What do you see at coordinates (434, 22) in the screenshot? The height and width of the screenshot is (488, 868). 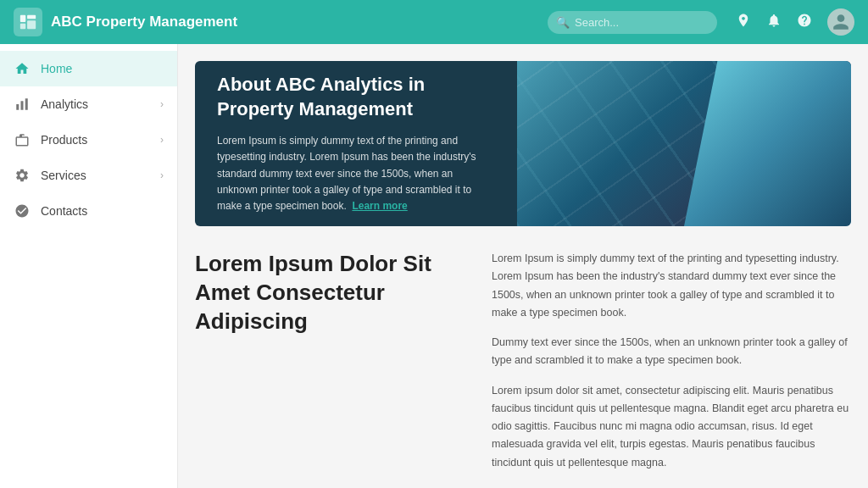 I see `top-navigation: ABC Property Management 🔍` at bounding box center [434, 22].